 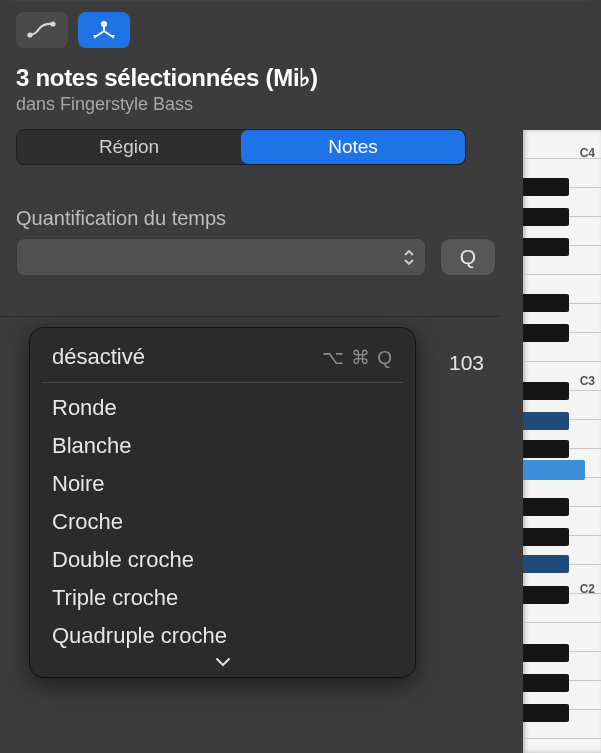 I want to click on selection-subtitle: dans Fingerstyle Bass, so click(x=300, y=104).